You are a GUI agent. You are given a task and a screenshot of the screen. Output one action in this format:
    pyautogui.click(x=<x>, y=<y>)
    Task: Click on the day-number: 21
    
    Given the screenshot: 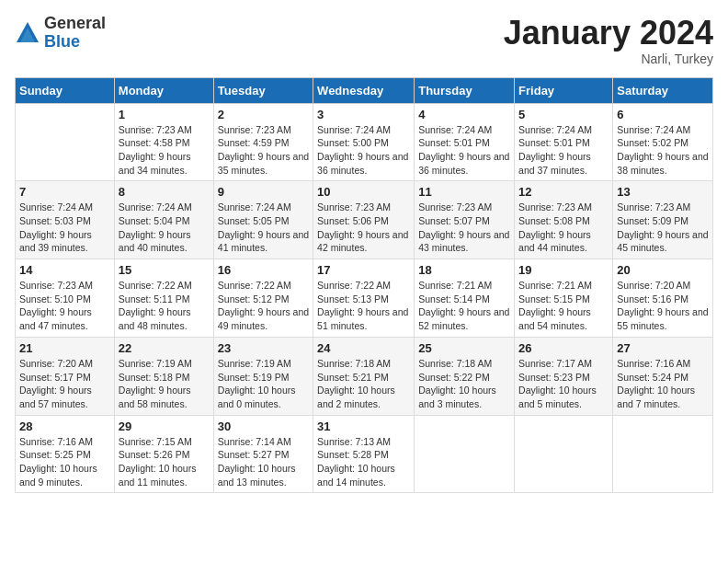 What is the action you would take?
    pyautogui.click(x=64, y=348)
    